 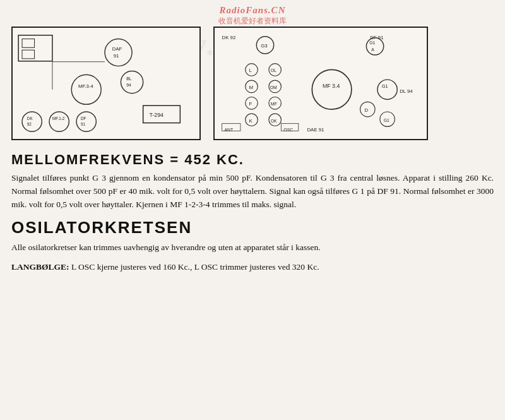 What do you see at coordinates (407, 91) in the screenshot?
I see `svg-text: DL 94` at bounding box center [407, 91].